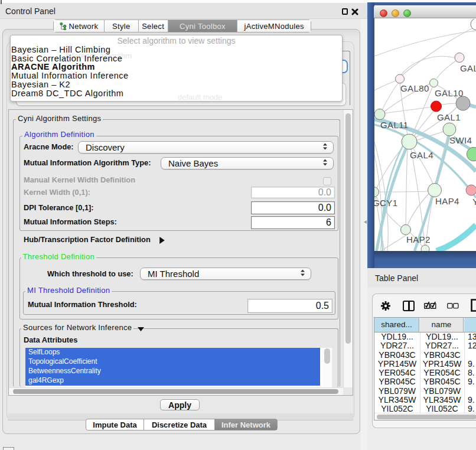  Describe the element at coordinates (422, 155) in the screenshot. I see `svg-text: GAL4` at that location.